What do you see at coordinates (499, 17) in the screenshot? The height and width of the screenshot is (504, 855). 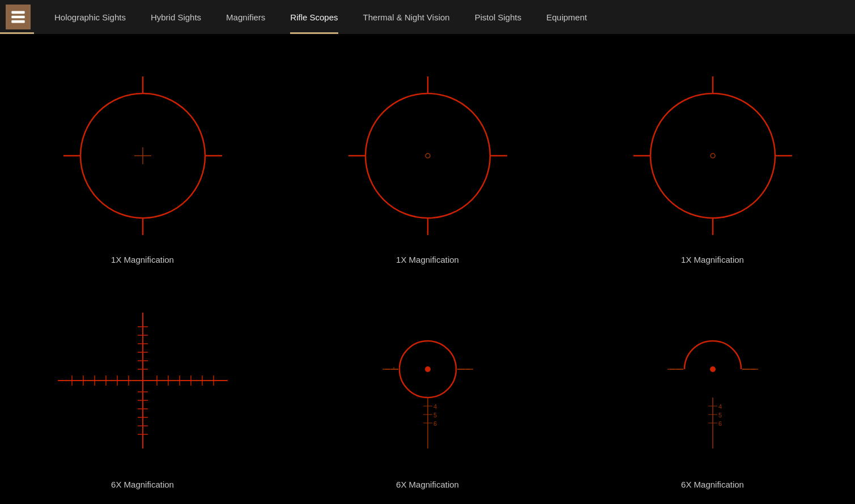 I see `nav-item-pistol: Pistol Sights` at bounding box center [499, 17].